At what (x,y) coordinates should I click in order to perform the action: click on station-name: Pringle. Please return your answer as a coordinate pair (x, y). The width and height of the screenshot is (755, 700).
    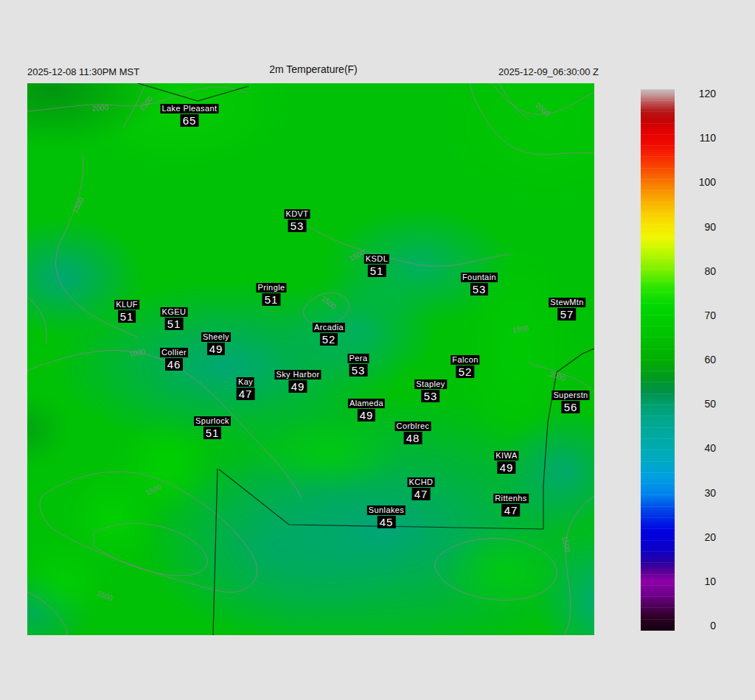
    Looking at the image, I should click on (271, 287).